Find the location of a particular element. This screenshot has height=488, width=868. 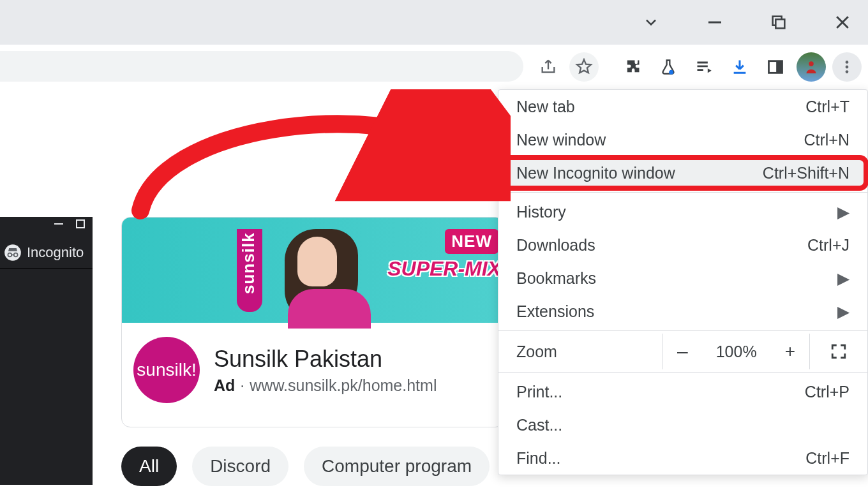

menu-print-shortcut: Ctrl+P is located at coordinates (827, 392).